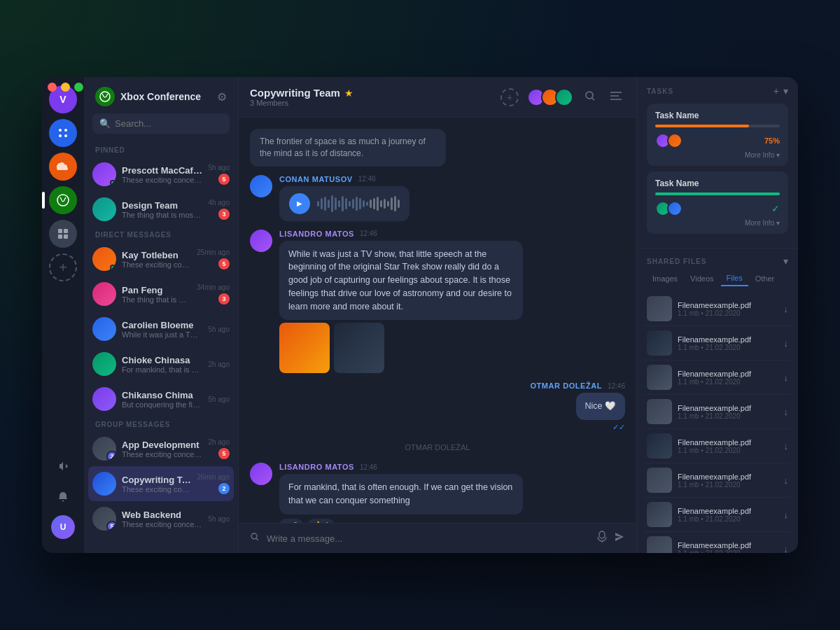 This screenshot has height=630, width=840. What do you see at coordinates (401, 493) in the screenshot?
I see `message-content: LISANDRO MATOS 12:46 For mankind, that i…` at bounding box center [401, 493].